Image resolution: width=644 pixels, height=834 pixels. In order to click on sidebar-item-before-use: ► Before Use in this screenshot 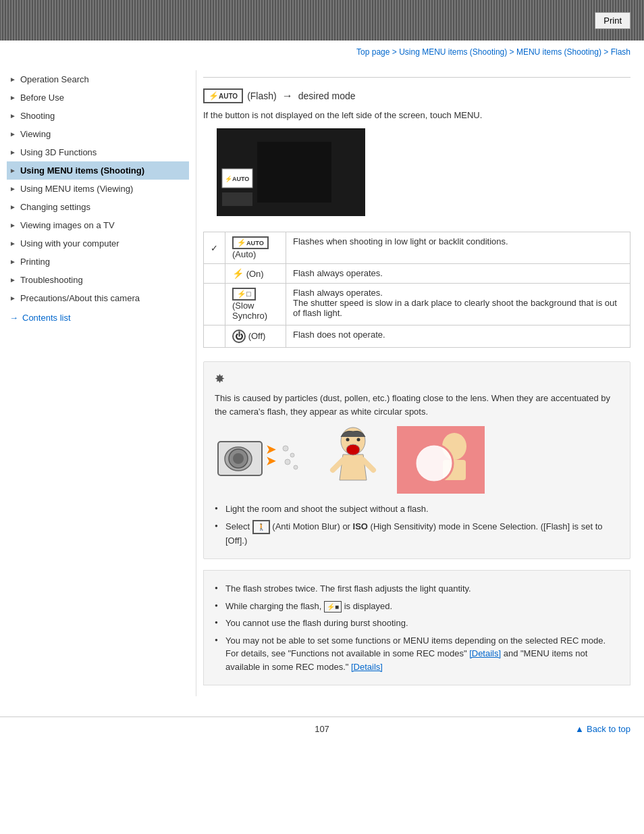, I will do `click(98, 97)`.